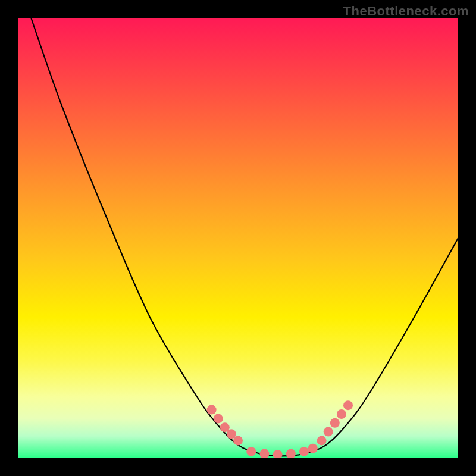 The width and height of the screenshot is (476, 476). I want to click on watermark-text: TheBottleneck.com, so click(406, 11).